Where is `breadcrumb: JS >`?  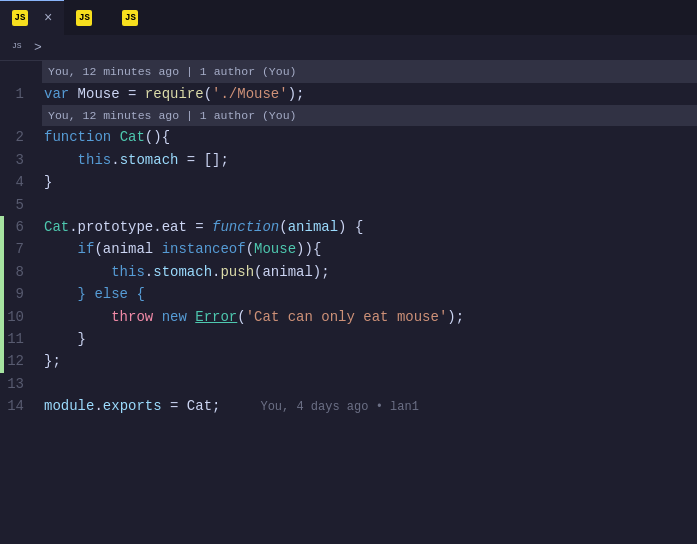 breadcrumb: JS > is located at coordinates (348, 48).